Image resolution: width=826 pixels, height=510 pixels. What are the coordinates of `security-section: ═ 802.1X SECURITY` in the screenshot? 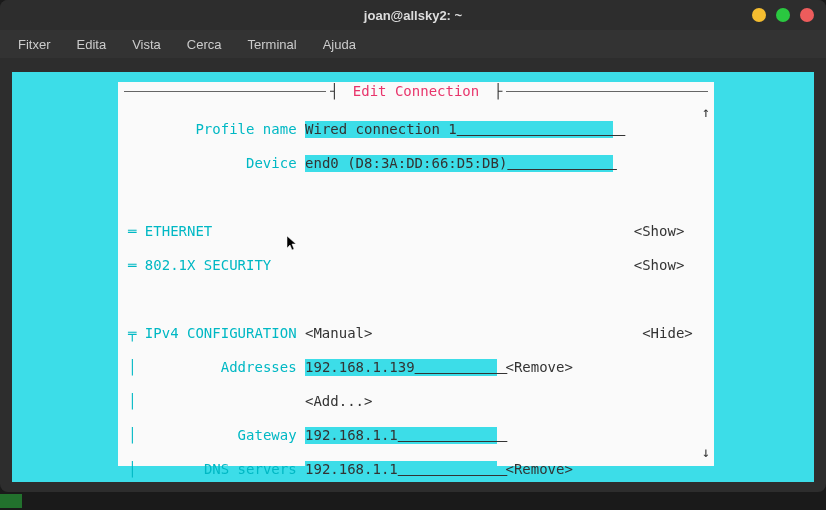 It's located at (200, 265).